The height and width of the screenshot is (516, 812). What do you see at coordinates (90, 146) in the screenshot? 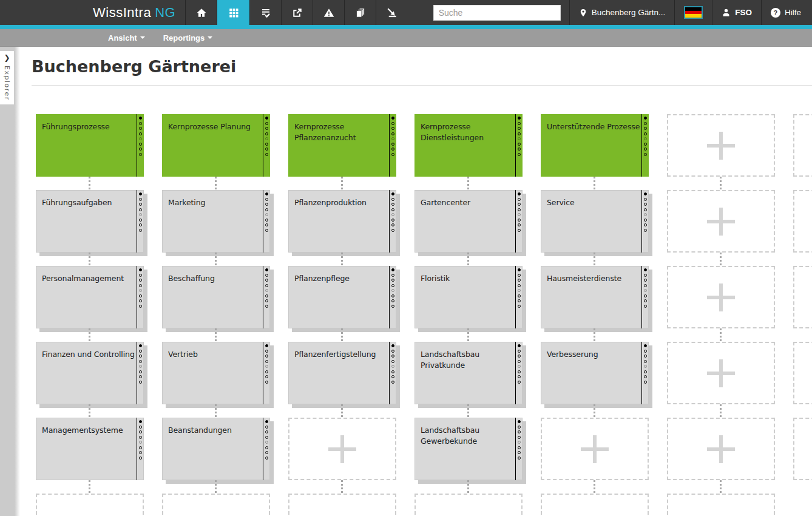
I see `process-group-box: Führungsprozesse` at bounding box center [90, 146].